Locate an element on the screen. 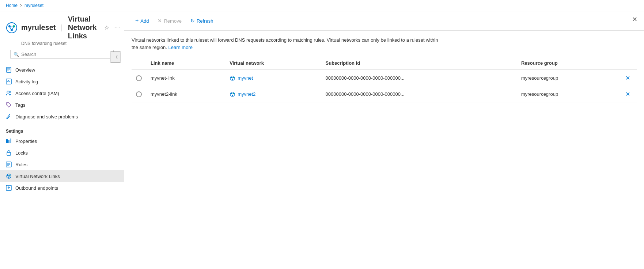 The height and width of the screenshot is (269, 644). sidebar-item-virtual-network-links: Virtual Network Links is located at coordinates (62, 176).